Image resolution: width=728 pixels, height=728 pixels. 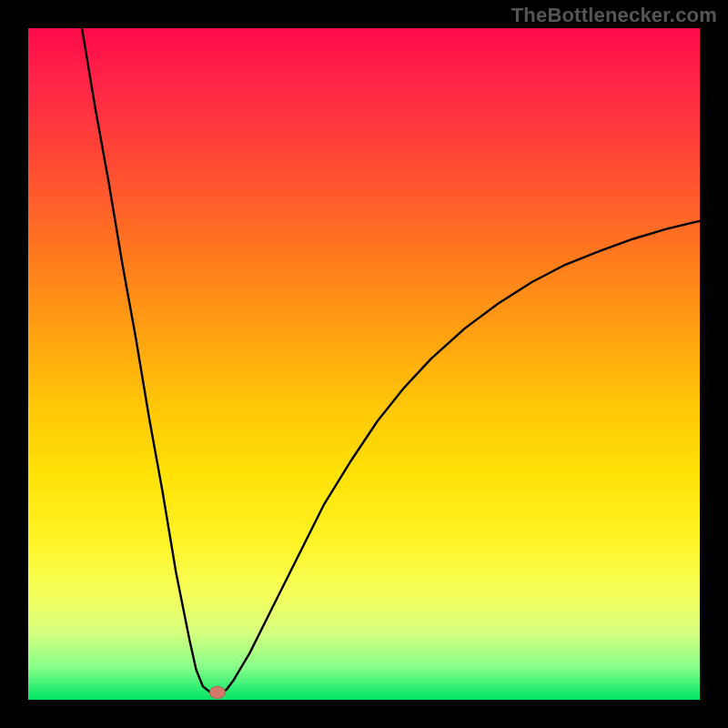 I want to click on watermark-text: TheBottlenecker.com, so click(x=614, y=15).